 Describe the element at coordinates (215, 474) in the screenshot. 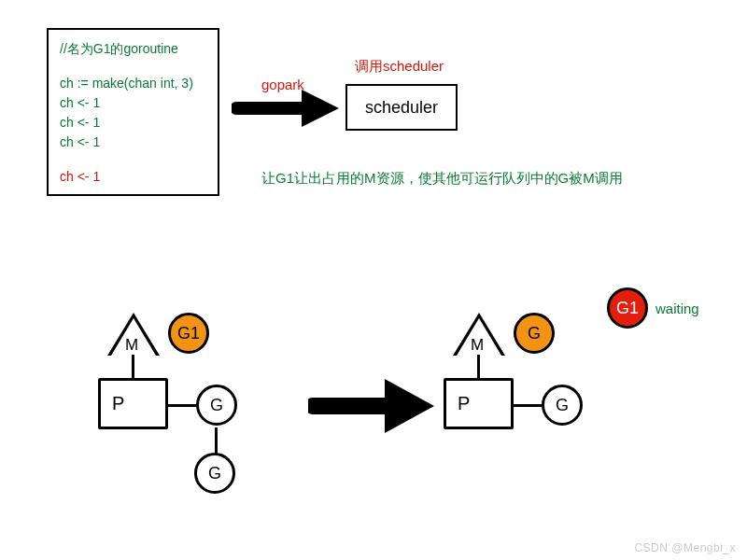

I see `g-label-below-left: G` at that location.